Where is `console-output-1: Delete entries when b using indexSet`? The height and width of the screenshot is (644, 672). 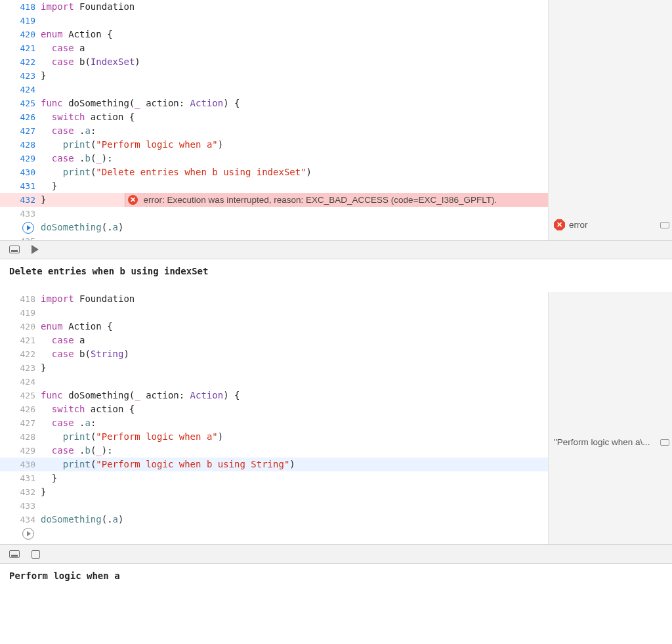 console-output-1: Delete entries when b using indexSet is located at coordinates (336, 276).